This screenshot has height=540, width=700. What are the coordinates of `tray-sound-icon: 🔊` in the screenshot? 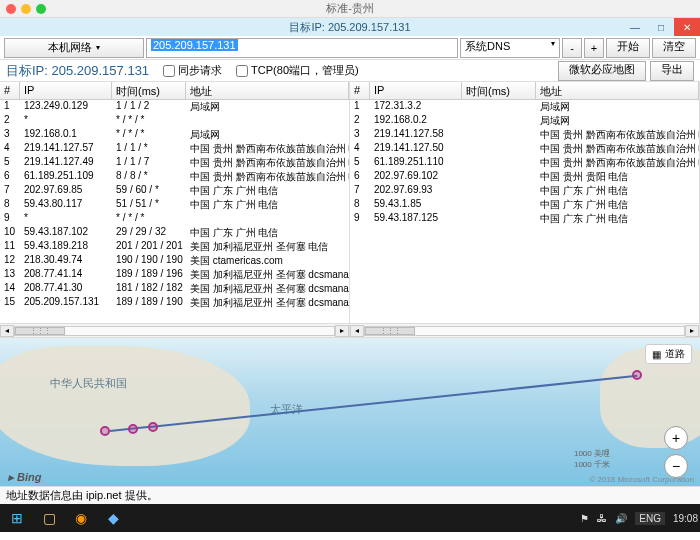 It's located at (621, 518).